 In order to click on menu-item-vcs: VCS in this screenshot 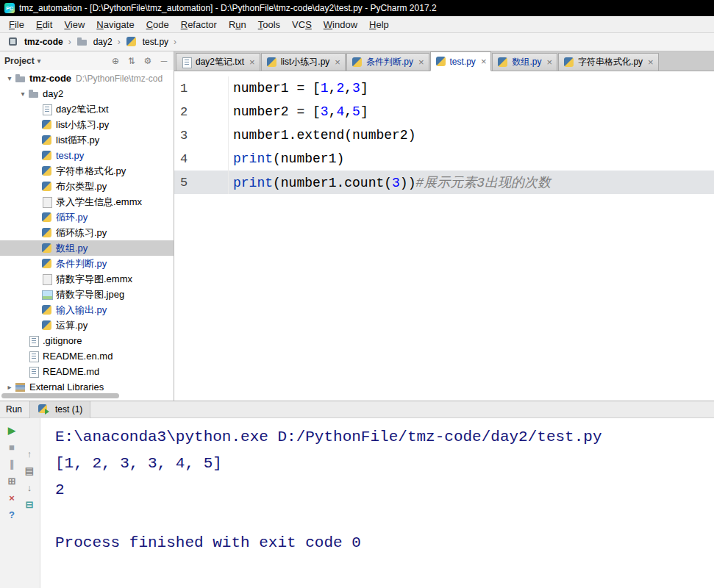, I will do `click(301, 25)`.